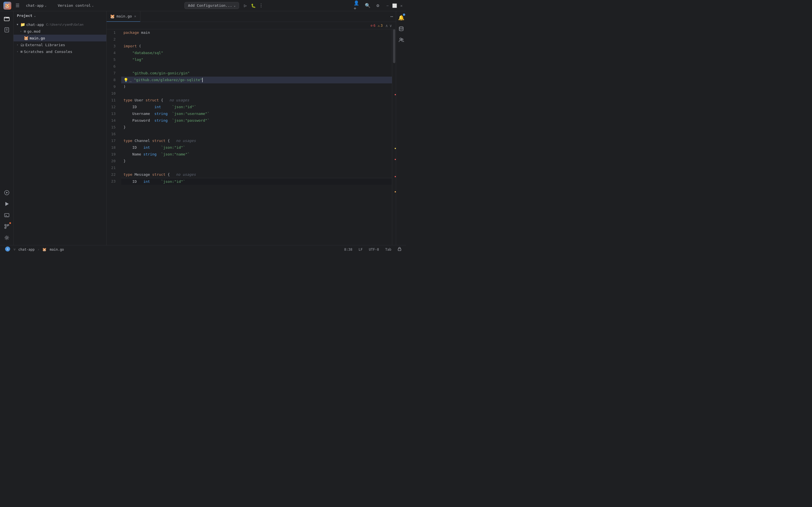 The width and height of the screenshot is (812, 507). I want to click on tag-username: `json:"username"`, so click(191, 114).